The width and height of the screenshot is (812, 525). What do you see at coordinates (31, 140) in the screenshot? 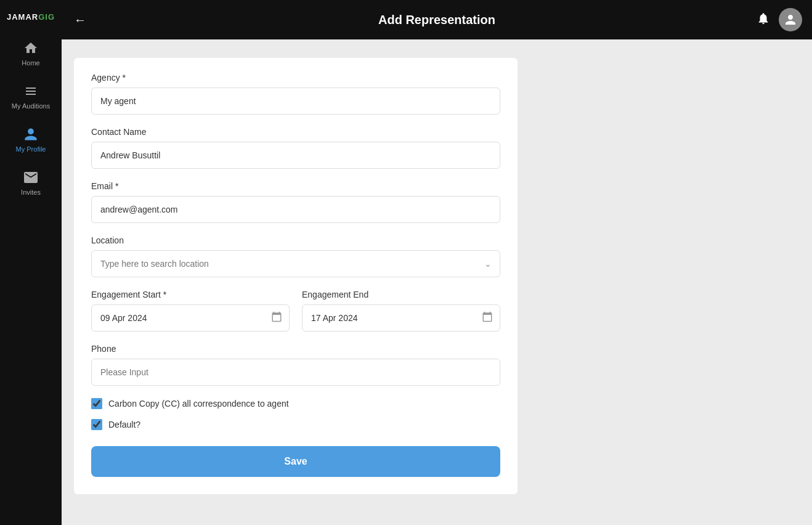
I see `sidebar-item-my-profile: My Profile` at bounding box center [31, 140].